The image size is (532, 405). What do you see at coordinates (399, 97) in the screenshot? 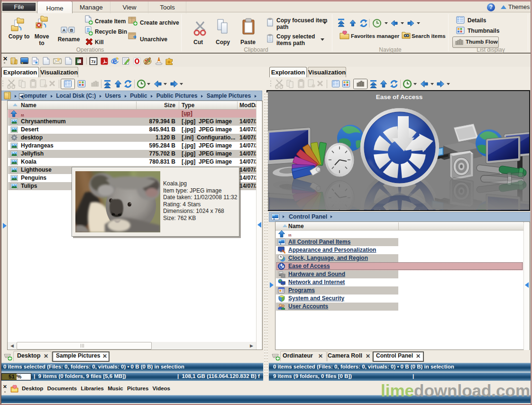
I see `svg-text: Ease of Access` at bounding box center [399, 97].